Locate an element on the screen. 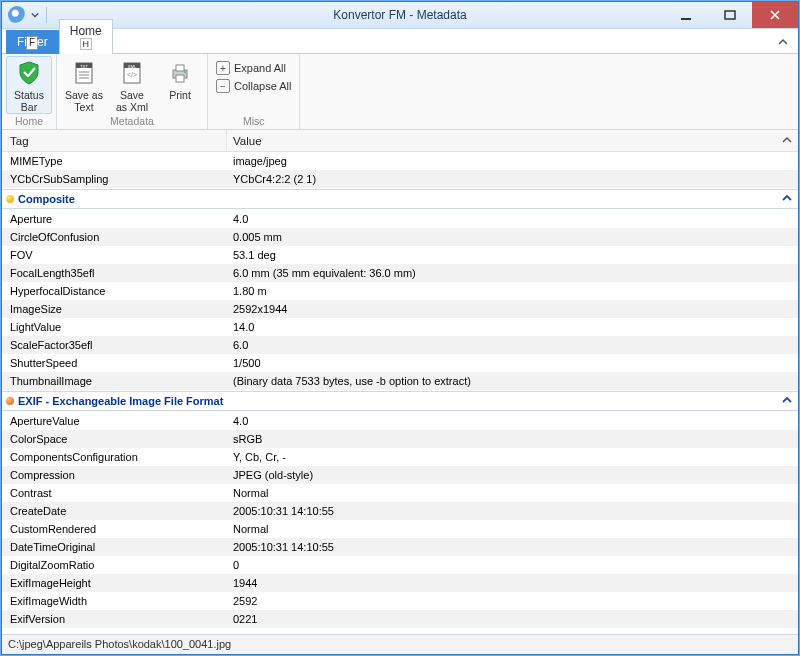  cell-value: sRGB is located at coordinates (512, 439).